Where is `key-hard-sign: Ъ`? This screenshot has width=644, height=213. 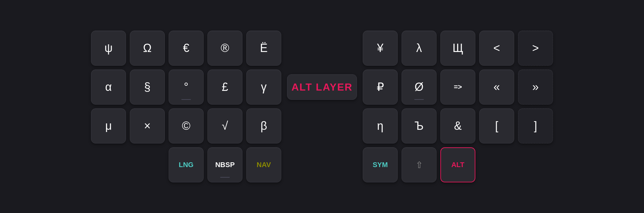
key-hard-sign: Ъ is located at coordinates (419, 126).